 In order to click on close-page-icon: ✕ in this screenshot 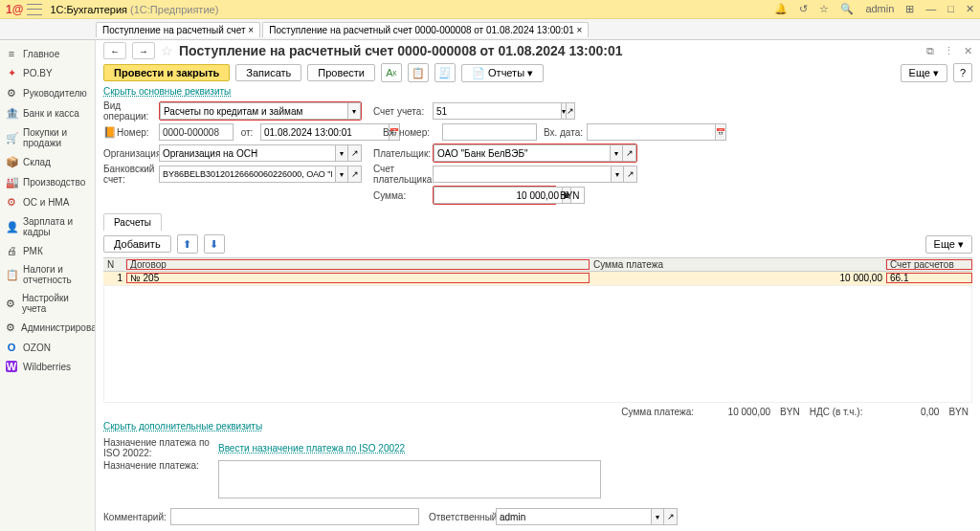, I will do `click(969, 52)`.